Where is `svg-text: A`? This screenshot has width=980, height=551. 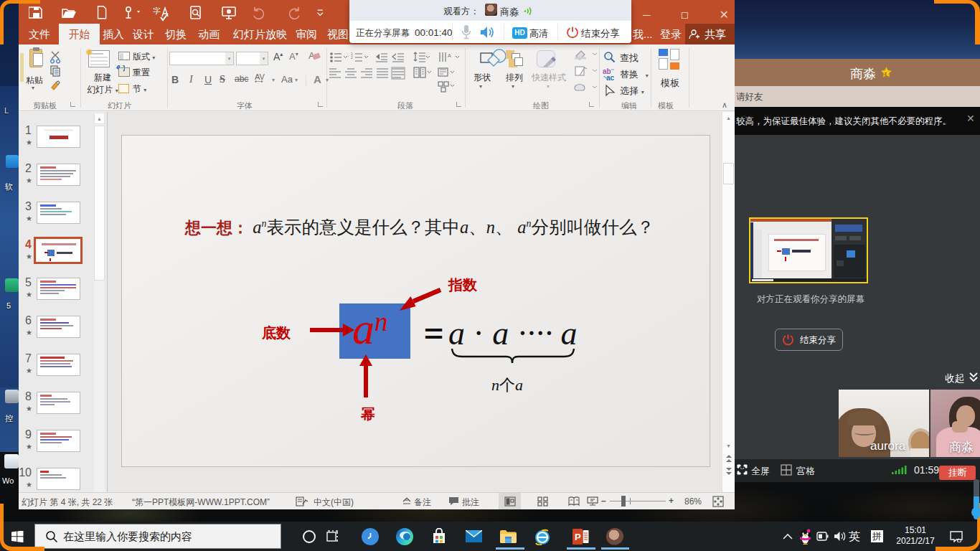 svg-text: A is located at coordinates (449, 56).